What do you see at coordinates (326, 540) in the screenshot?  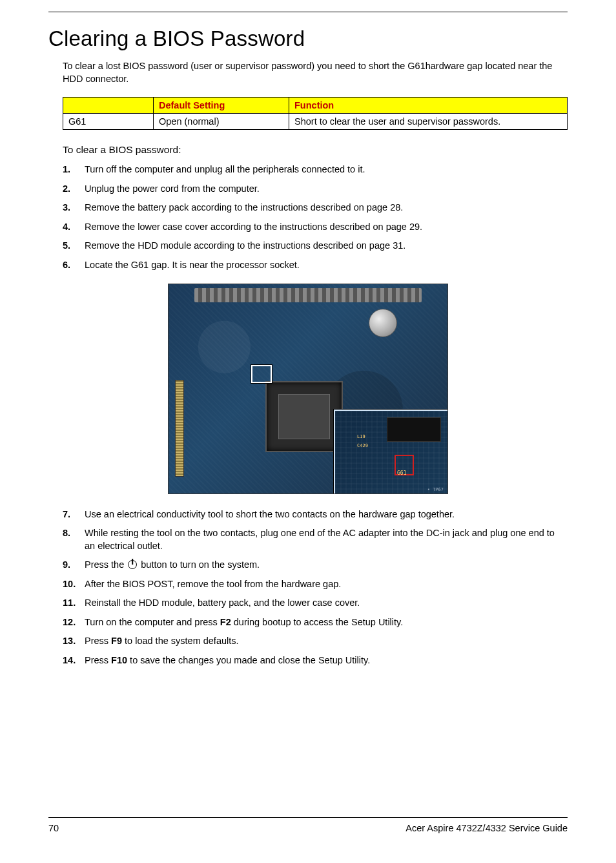 I see `step-text: While resting the tool on the two contac…` at bounding box center [326, 540].